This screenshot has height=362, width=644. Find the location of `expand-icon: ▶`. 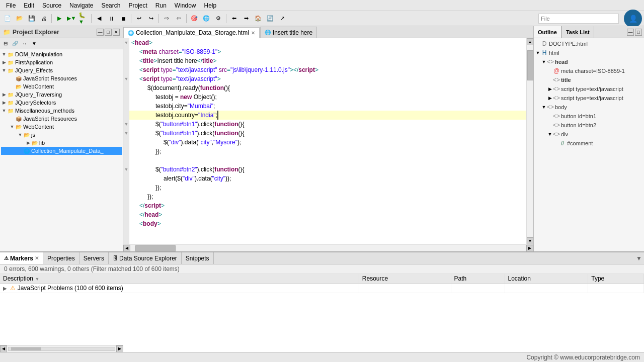

expand-icon: ▶ is located at coordinates (5, 289).